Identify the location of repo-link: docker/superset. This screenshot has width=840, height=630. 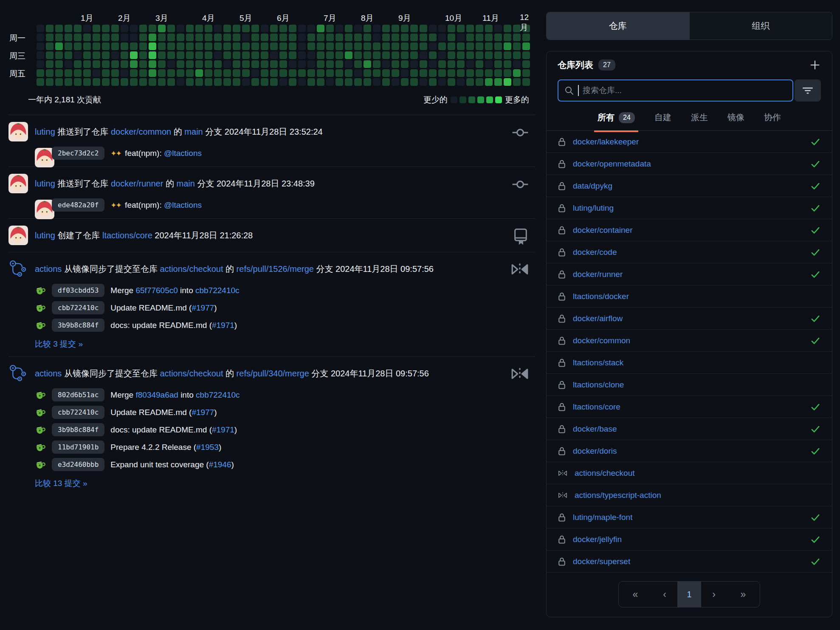
(601, 562).